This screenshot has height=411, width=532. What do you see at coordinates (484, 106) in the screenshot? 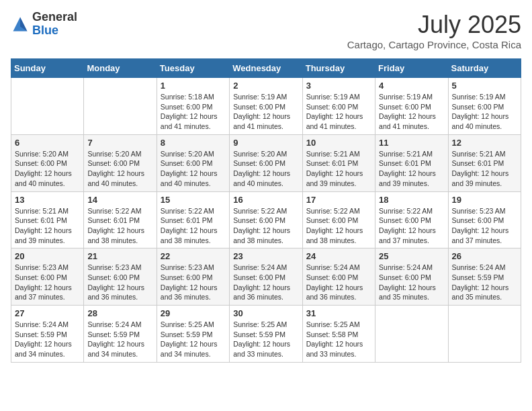
I see `calendar-cell: 5Sunrise: 5:19 AM Sunset: 6:00 PM Daylig…` at bounding box center [484, 106].